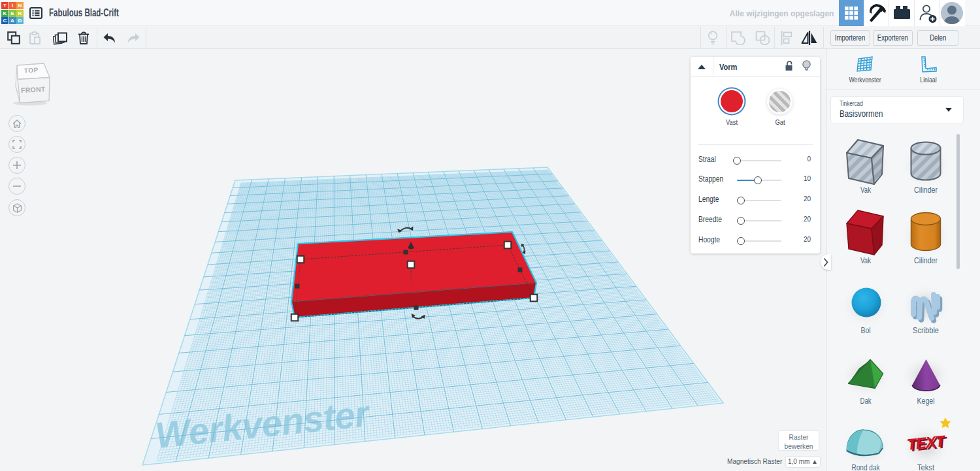 This screenshot has height=471, width=980. What do you see at coordinates (926, 467) in the screenshot?
I see `svg-text: Tekst` at bounding box center [926, 467].